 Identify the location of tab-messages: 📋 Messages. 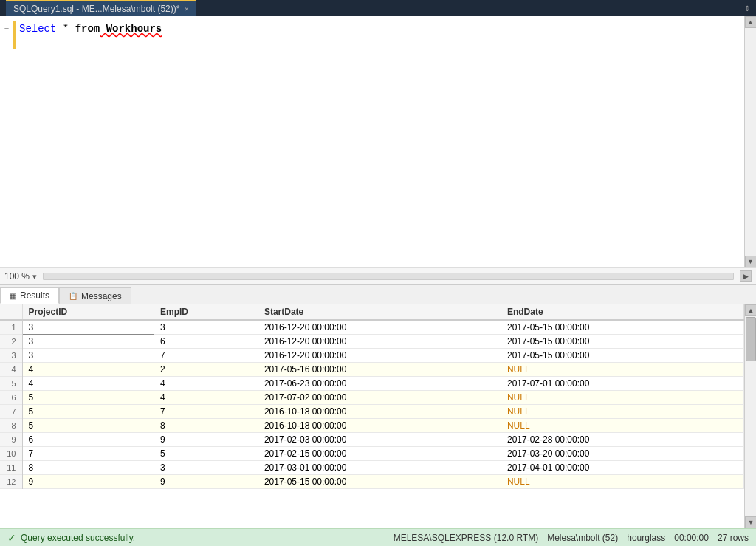
(95, 296).